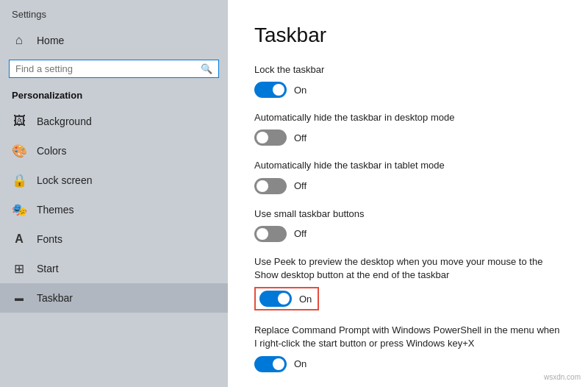 Image resolution: width=588 pixels, height=387 pixels. I want to click on sidebar-item-label: Fonts, so click(50, 239).